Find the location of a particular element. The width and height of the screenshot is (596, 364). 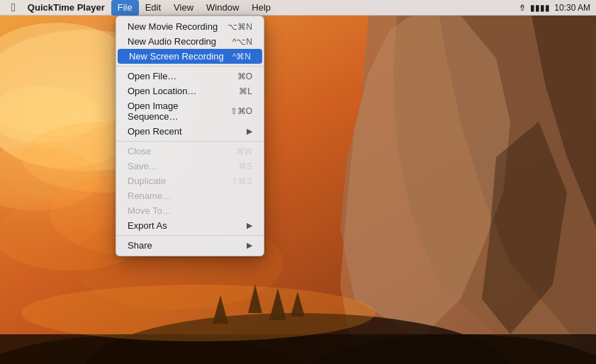

quicktime-menu-item: QuickTime Player is located at coordinates (67, 8).